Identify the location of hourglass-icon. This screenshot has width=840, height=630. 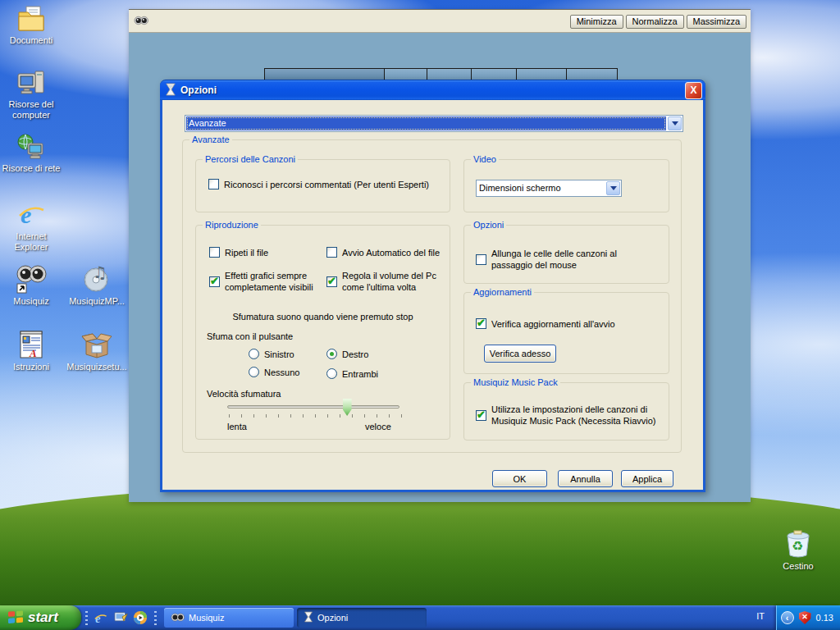
(171, 90).